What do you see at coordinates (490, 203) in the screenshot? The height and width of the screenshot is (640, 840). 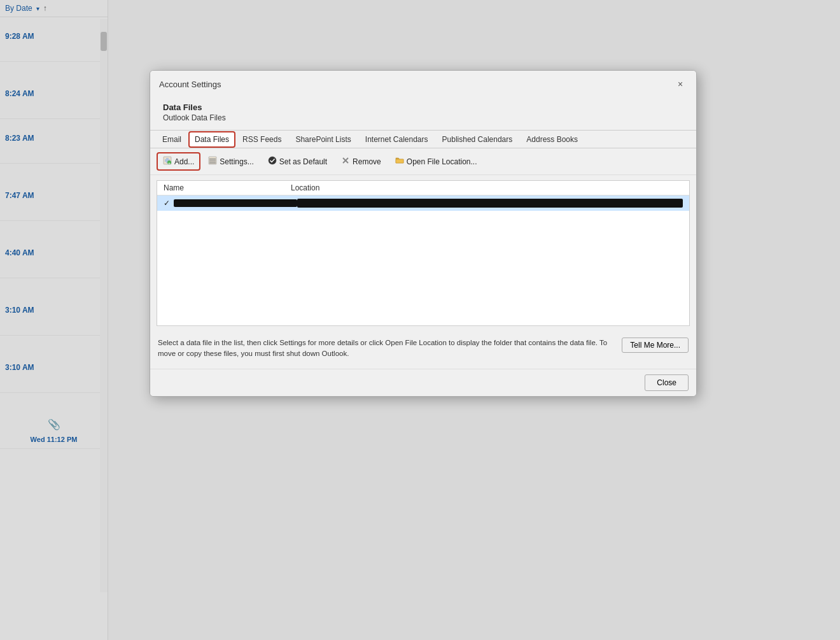 I see `row-location` at bounding box center [490, 203].